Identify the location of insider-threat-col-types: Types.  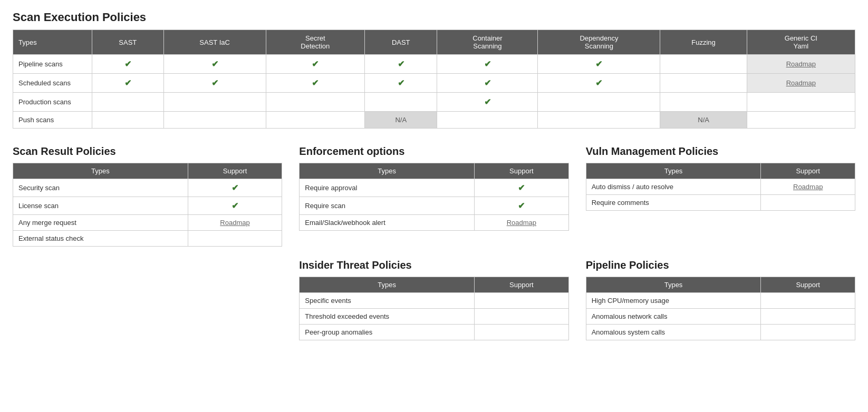
(387, 285).